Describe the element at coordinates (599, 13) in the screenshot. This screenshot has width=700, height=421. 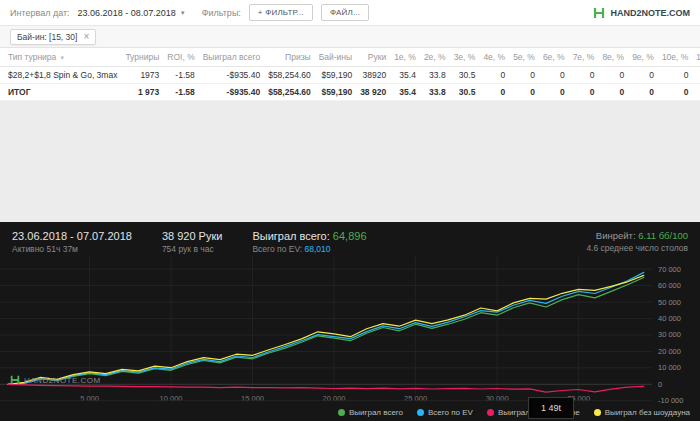
I see `hand2note-logo-icon` at that location.